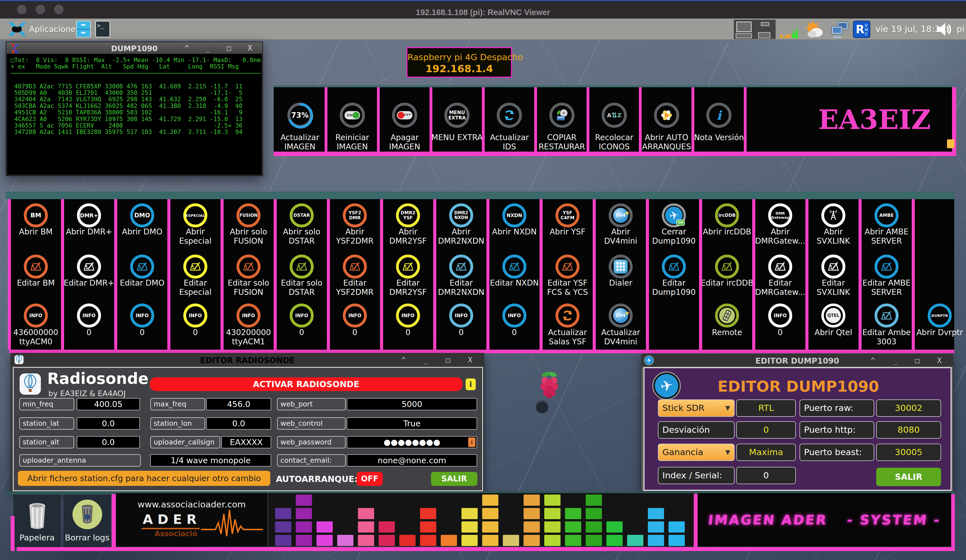  What do you see at coordinates (472, 442) in the screenshot?
I see `web-password-info-button: i` at bounding box center [472, 442].